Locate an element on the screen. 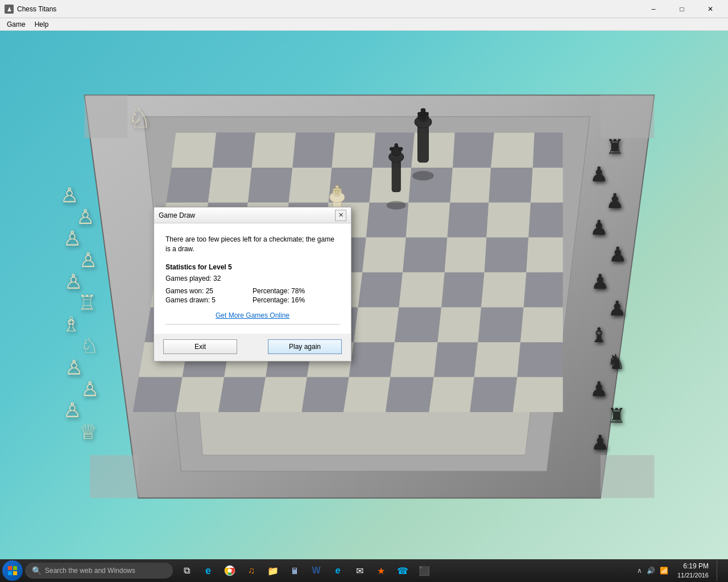 The width and height of the screenshot is (728, 582). stat-drawn-pct: Percentage: 16% is located at coordinates (296, 300).